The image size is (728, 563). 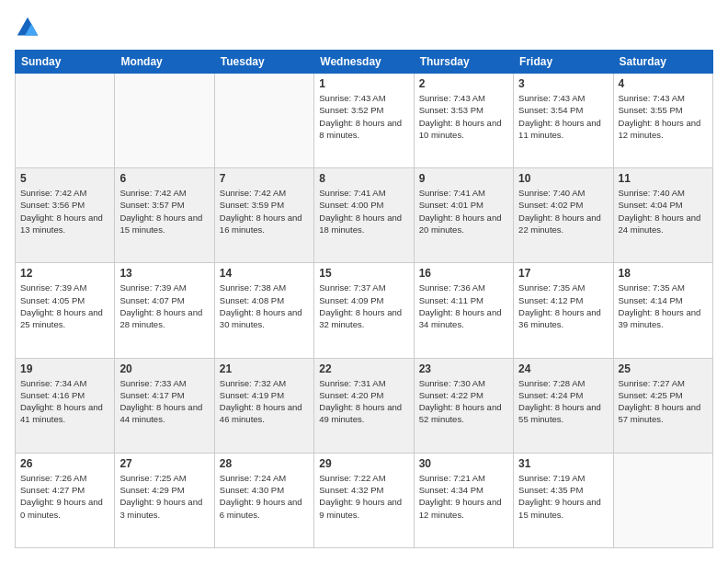 I want to click on day-info: Sunrise: 7:43 AM Sunset: 3:52 PM Dayligh…, so click(x=364, y=116).